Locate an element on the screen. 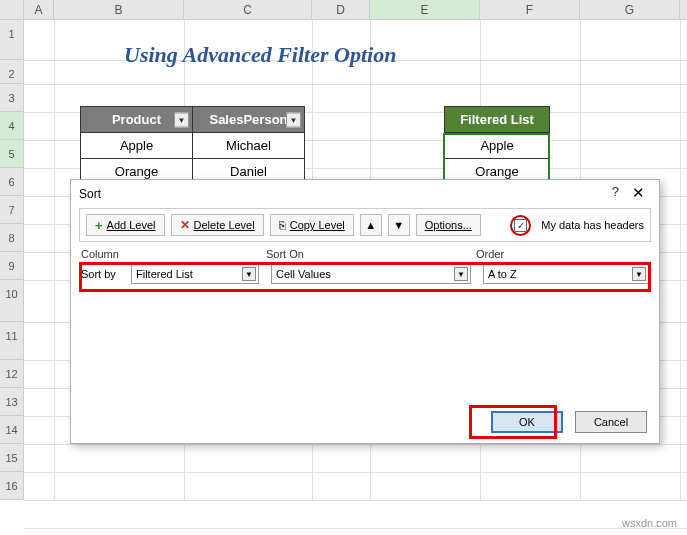  plus-icon: + is located at coordinates (99, 226).